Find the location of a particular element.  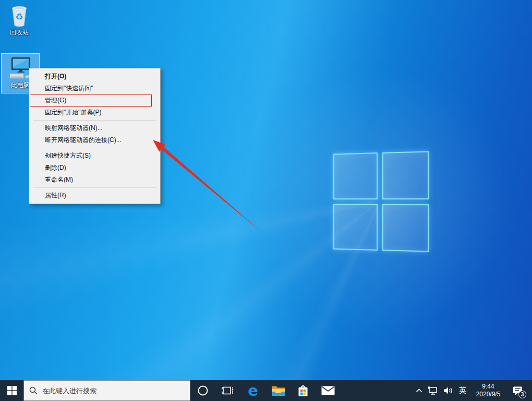

context-menu: 打开(O) 固定到"快速访问" 管理(G) 固定到"开始"屏幕(P) 映射网络驱… is located at coordinates (95, 136).